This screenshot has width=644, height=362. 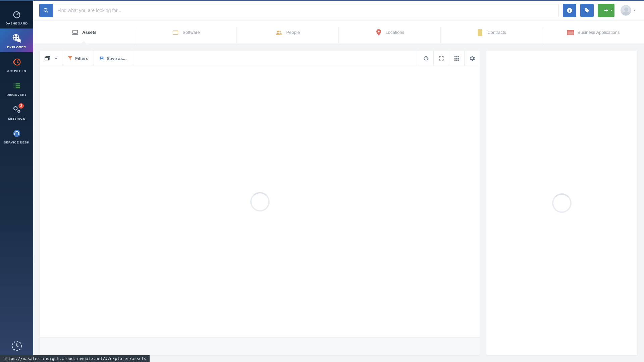 I want to click on panel-footer, so click(x=260, y=346).